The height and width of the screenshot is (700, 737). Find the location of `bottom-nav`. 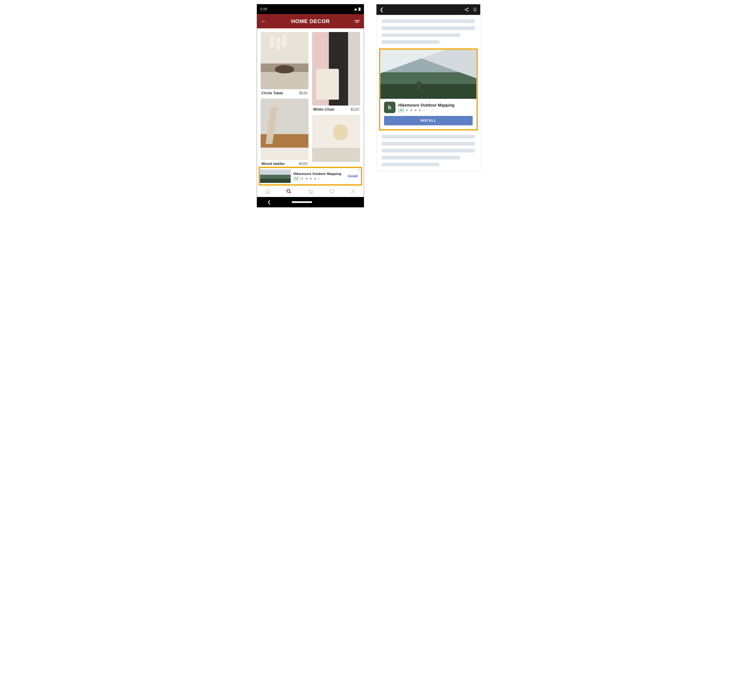

bottom-nav is located at coordinates (310, 191).